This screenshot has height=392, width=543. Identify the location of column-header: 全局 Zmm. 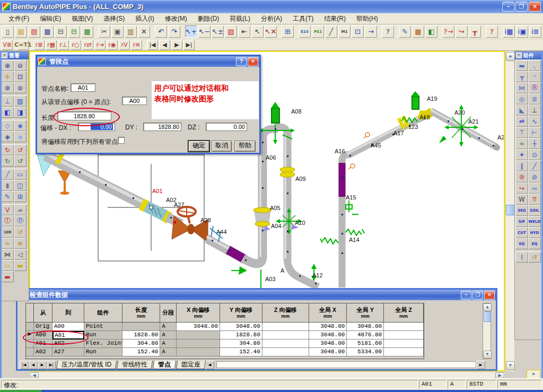
(404, 313).